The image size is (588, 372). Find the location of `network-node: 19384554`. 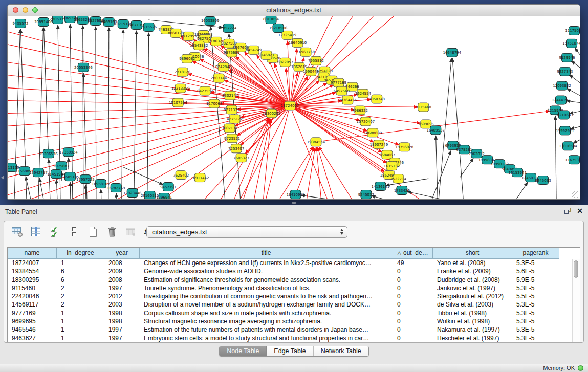

network-node: 19384554 is located at coordinates (316, 142).